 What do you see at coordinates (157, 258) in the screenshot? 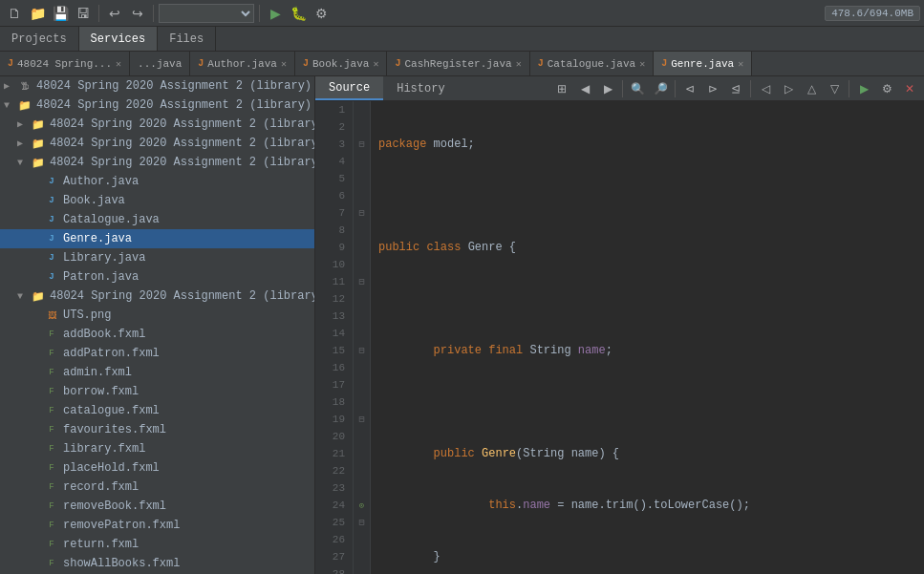
I see `list-item: J Library.java` at bounding box center [157, 258].